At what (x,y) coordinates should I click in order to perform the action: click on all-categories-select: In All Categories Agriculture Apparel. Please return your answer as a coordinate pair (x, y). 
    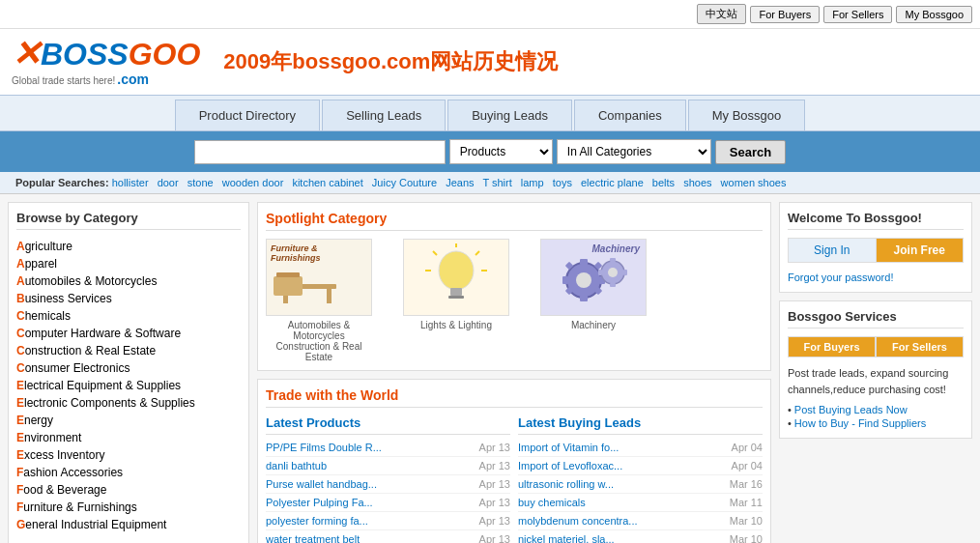
    Looking at the image, I should click on (634, 152).